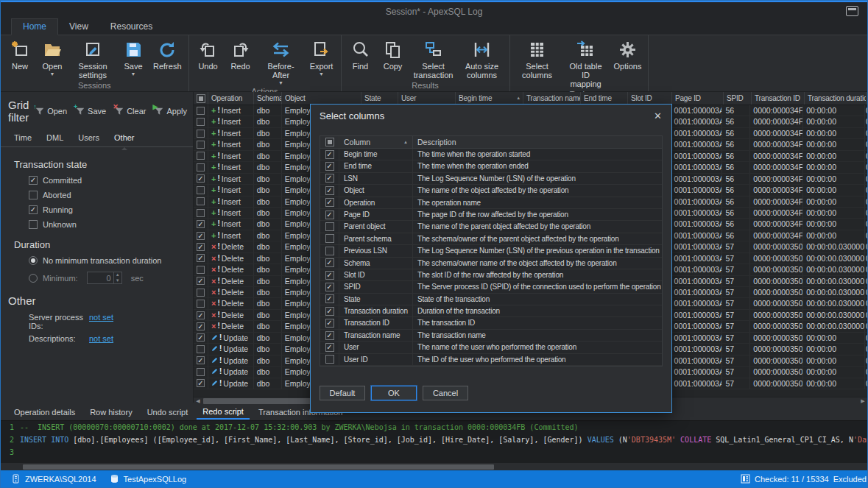 This screenshot has height=488, width=868. What do you see at coordinates (168, 54) in the screenshot?
I see `refresh-button: Refresh` at bounding box center [168, 54].